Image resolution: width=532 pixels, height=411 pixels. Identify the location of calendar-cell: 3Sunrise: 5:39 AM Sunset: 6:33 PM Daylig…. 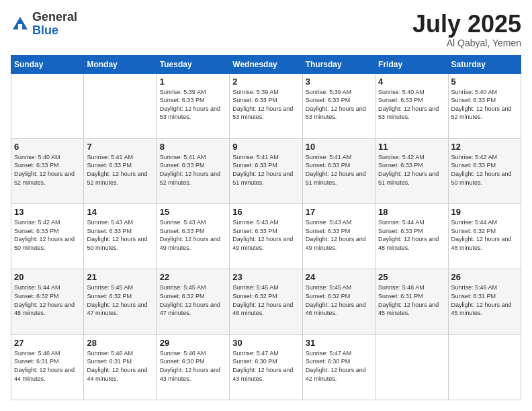
(339, 106).